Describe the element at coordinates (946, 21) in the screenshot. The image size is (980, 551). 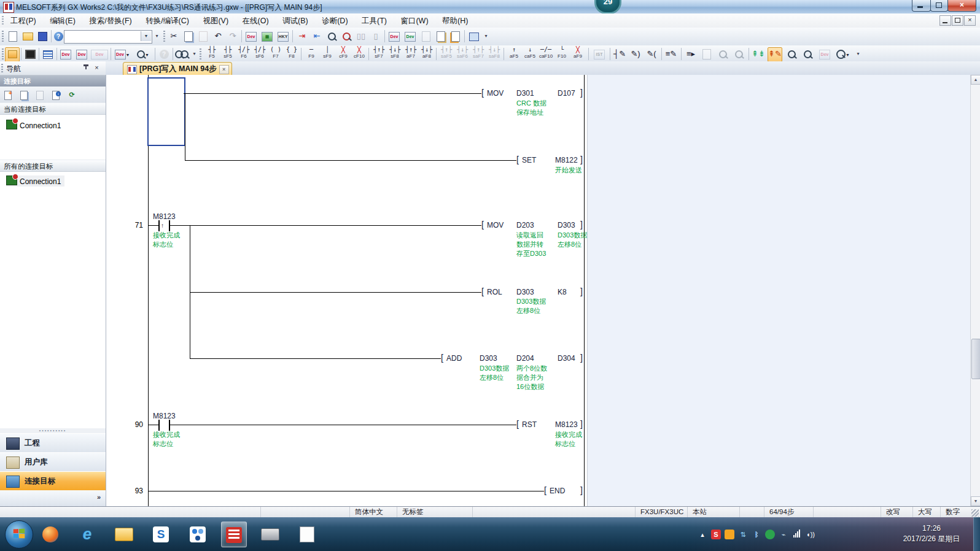
I see `mdi-minimize-button` at that location.